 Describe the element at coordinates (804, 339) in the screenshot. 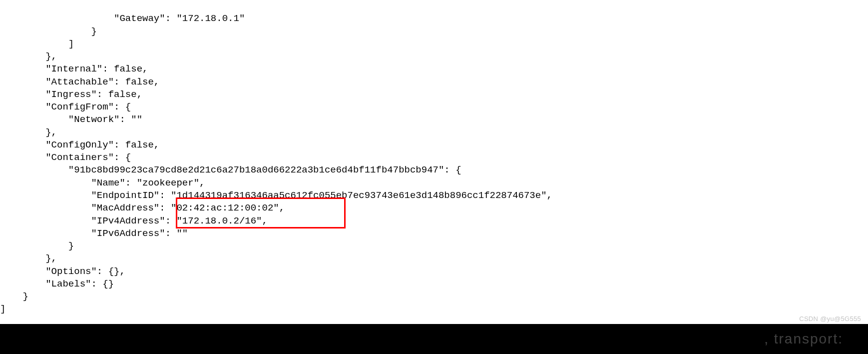

I see `bottom-bar-text: , transport:` at that location.